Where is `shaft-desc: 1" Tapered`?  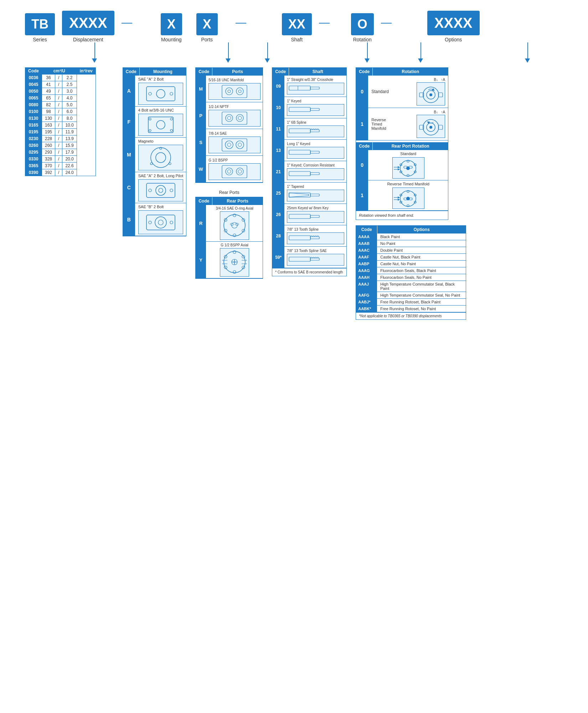
shaft-desc: 1" Tapered is located at coordinates (316, 187).